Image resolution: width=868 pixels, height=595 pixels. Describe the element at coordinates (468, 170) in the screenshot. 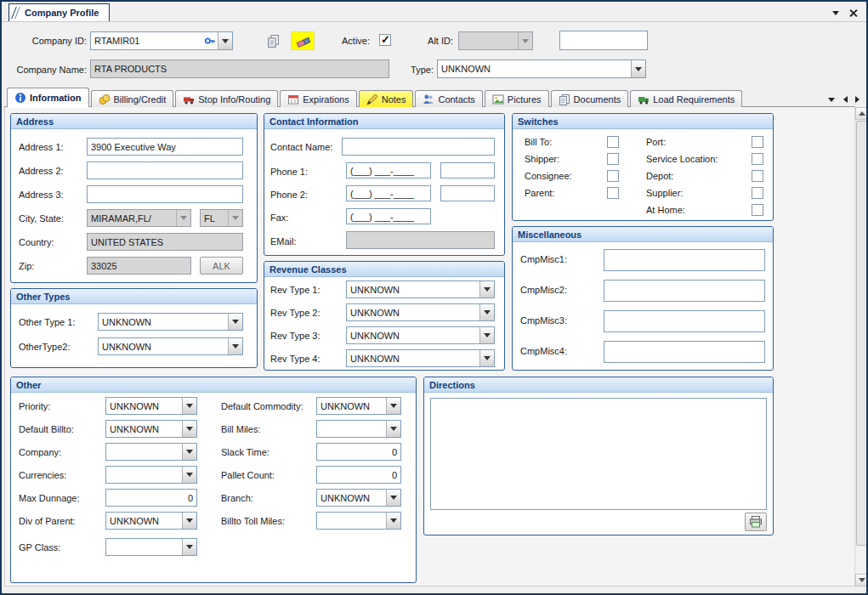

I see `phone1-ext-input` at that location.